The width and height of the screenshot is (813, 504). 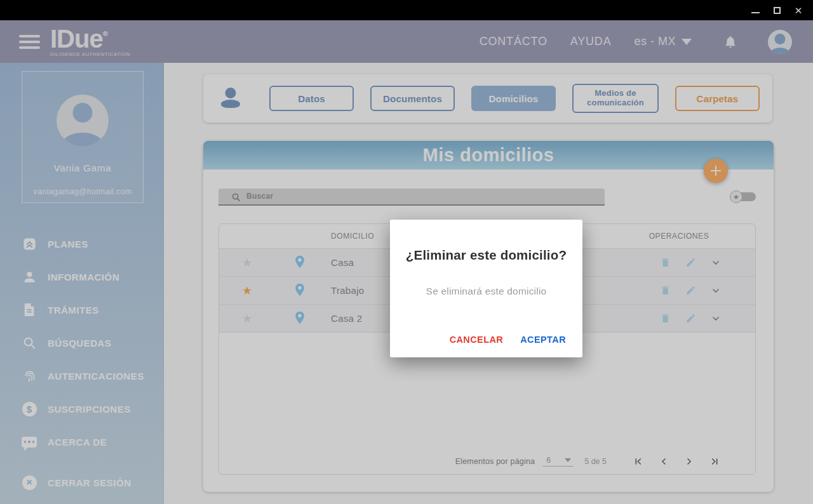 I want to click on dialog-message: Se eliminará este domicilio, so click(x=487, y=291).